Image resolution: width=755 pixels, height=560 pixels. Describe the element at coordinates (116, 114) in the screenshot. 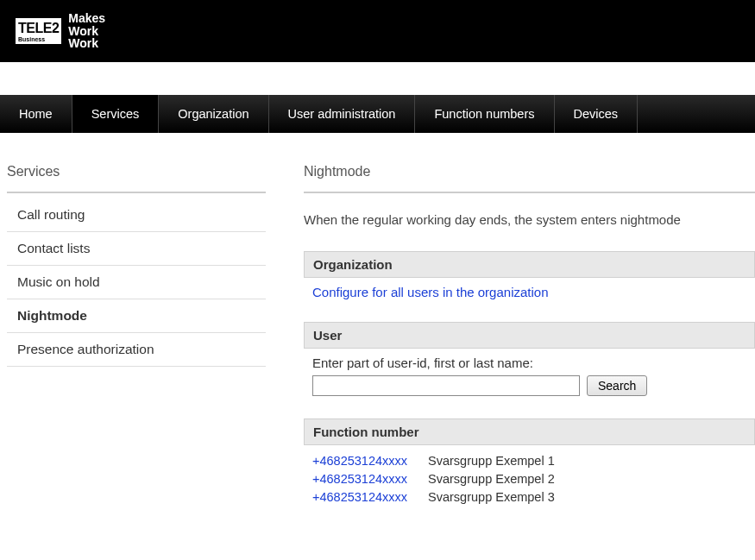

I see `nav-services: Services` at that location.